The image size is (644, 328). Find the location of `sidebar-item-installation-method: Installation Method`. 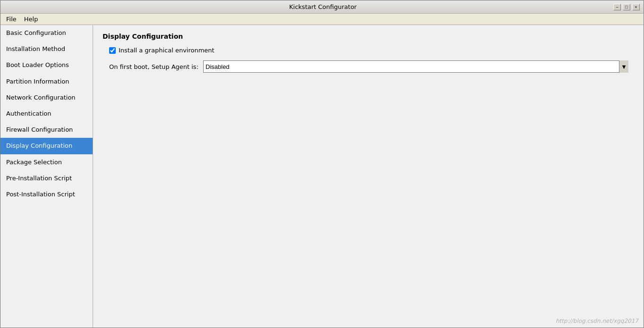

sidebar-item-installation-method: Installation Method is located at coordinates (46, 49).